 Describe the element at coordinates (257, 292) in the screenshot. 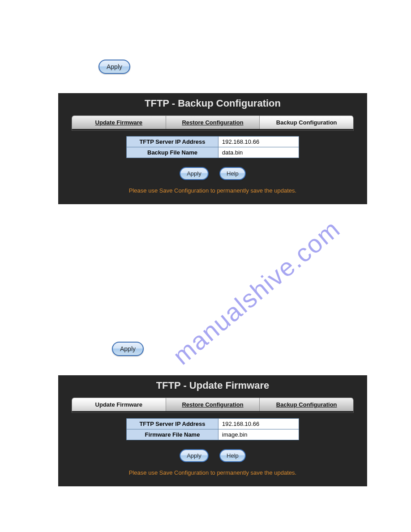

I see `watermark-text: manualshive.com` at that location.